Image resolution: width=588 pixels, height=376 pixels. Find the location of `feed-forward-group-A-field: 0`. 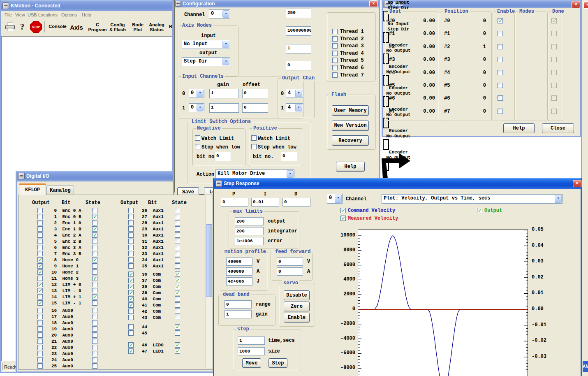

feed-forward-group-A-field: 0 is located at coordinates (290, 272).